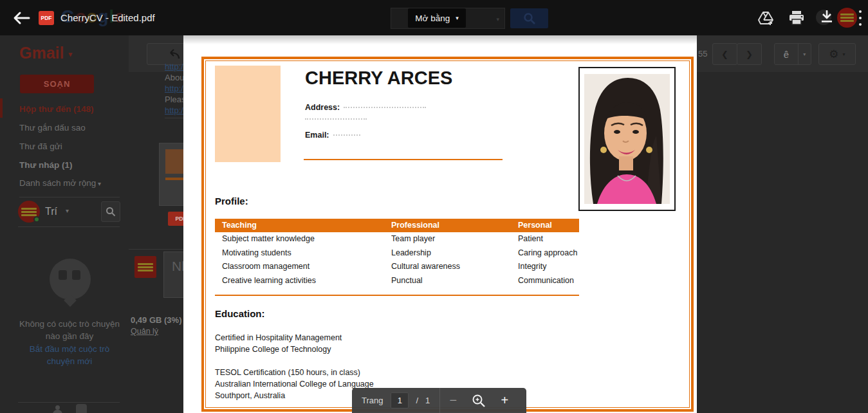 Image resolution: width=868 pixels, height=413 pixels. What do you see at coordinates (295, 372) in the screenshot?
I see `cv-education-line: TESOL Certification (150 hours, in class…` at bounding box center [295, 372].